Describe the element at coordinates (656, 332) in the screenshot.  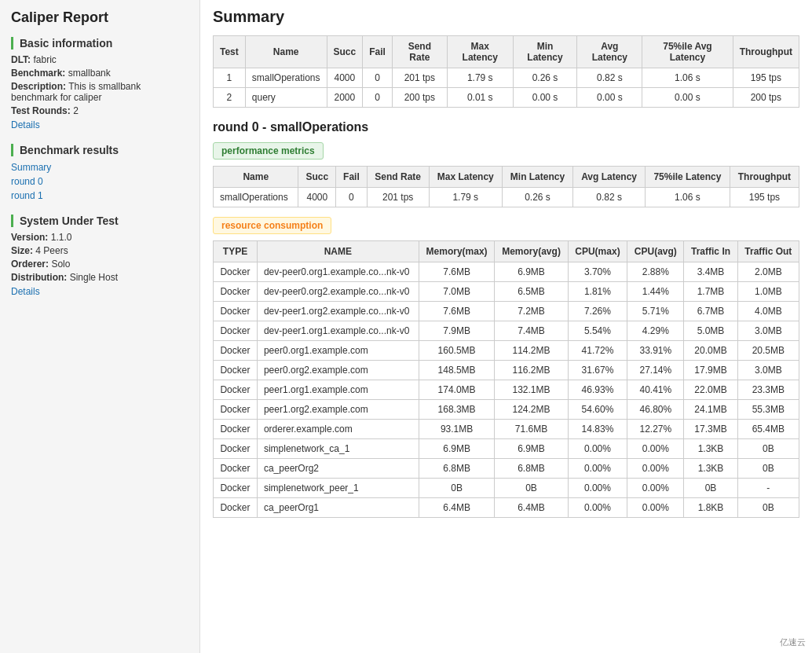
I see `res-cell-cpu-avg: 4.29%` at that location.